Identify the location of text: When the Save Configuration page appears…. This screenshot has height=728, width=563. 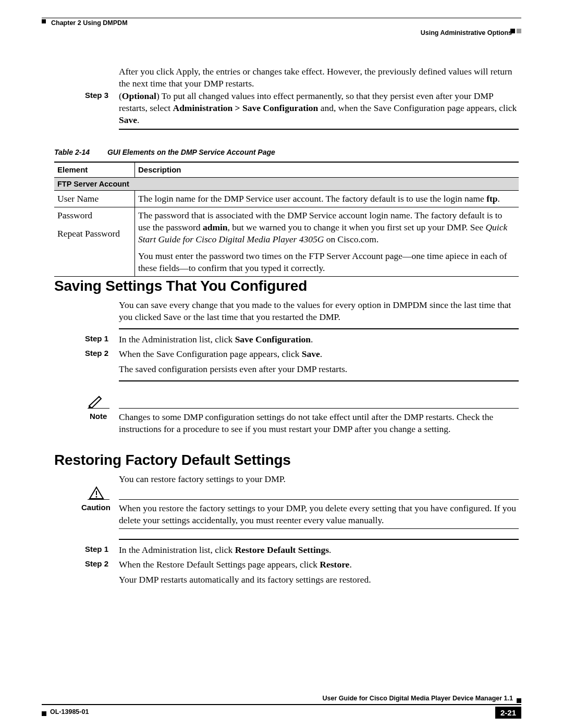
(211, 354).